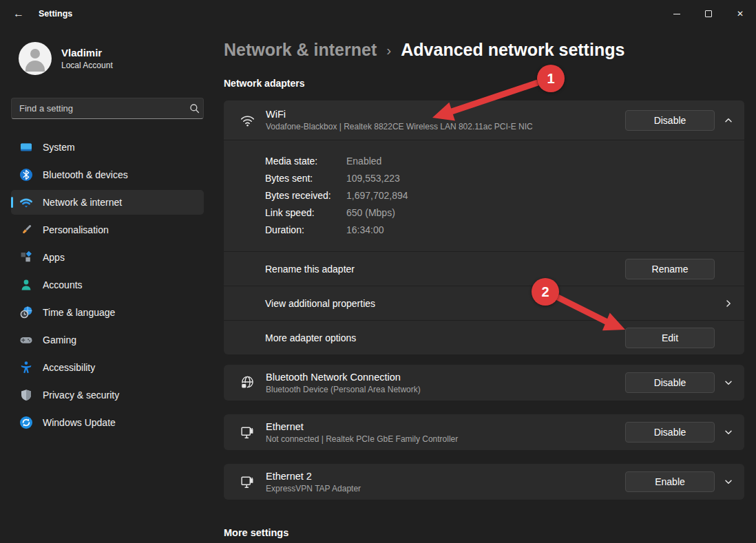 The height and width of the screenshot is (543, 756). What do you see at coordinates (26, 230) in the screenshot?
I see `personalisation-icon` at bounding box center [26, 230].